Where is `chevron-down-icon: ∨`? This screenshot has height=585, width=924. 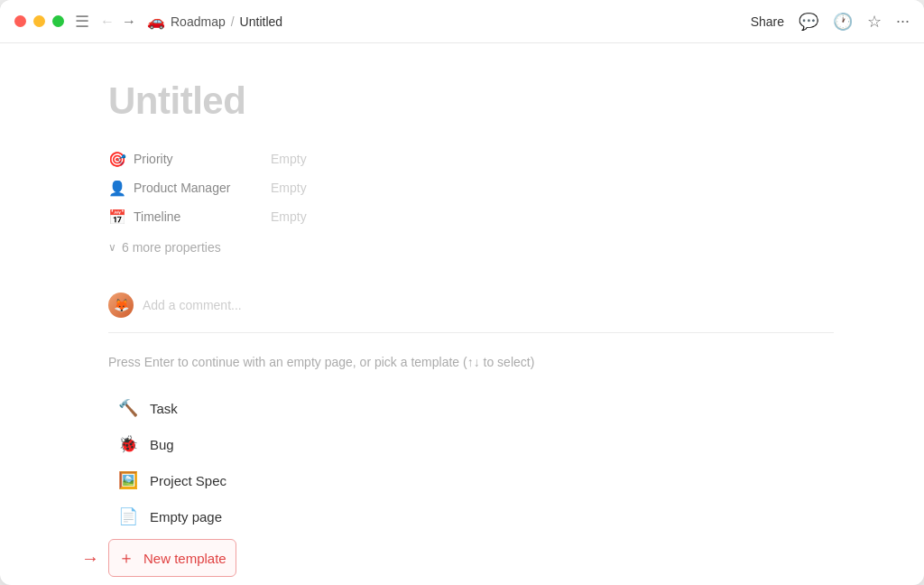 chevron-down-icon: ∨ is located at coordinates (112, 247).